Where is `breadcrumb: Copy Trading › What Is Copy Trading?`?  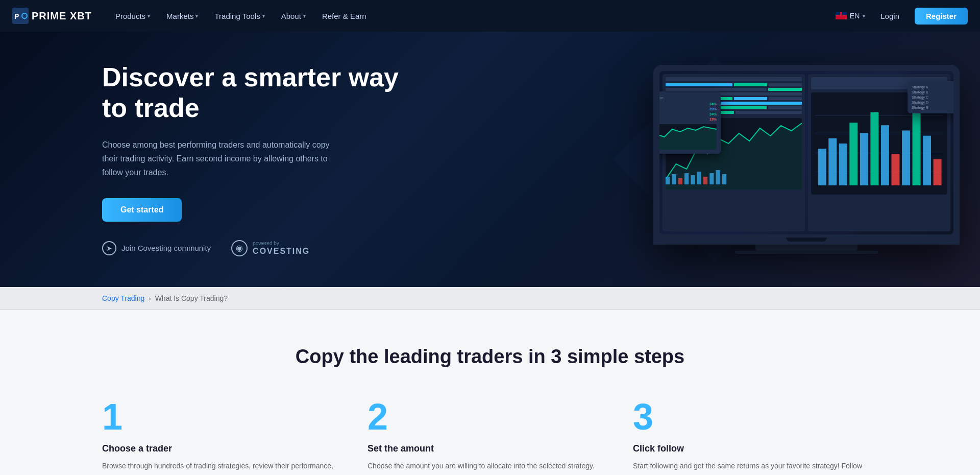 breadcrumb: Copy Trading › What Is Copy Trading? is located at coordinates (490, 298).